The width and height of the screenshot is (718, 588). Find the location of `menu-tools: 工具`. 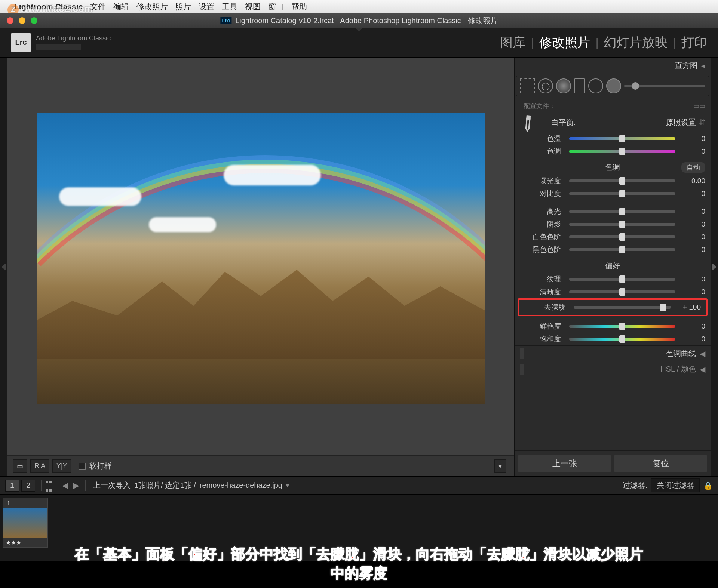

menu-tools: 工具 is located at coordinates (230, 7).